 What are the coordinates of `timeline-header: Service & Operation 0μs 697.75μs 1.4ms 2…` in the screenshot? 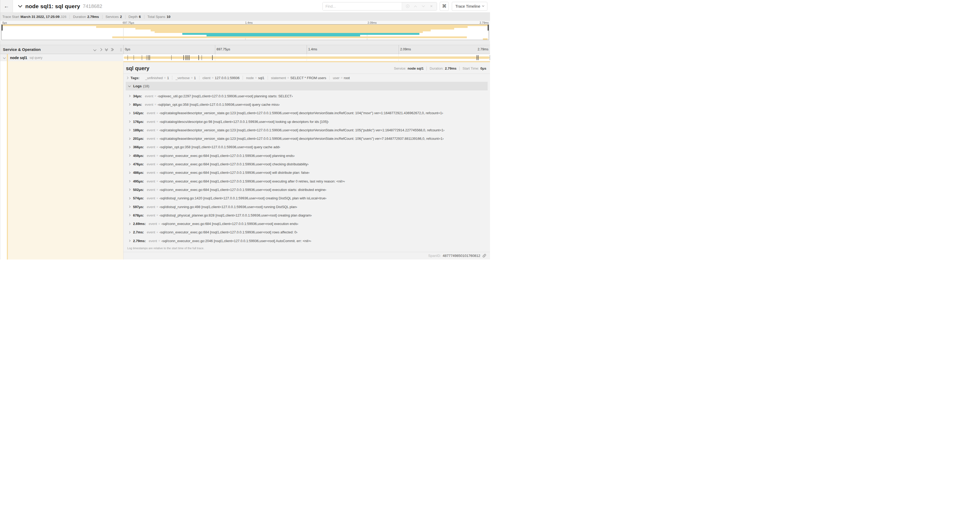 It's located at (245, 50).